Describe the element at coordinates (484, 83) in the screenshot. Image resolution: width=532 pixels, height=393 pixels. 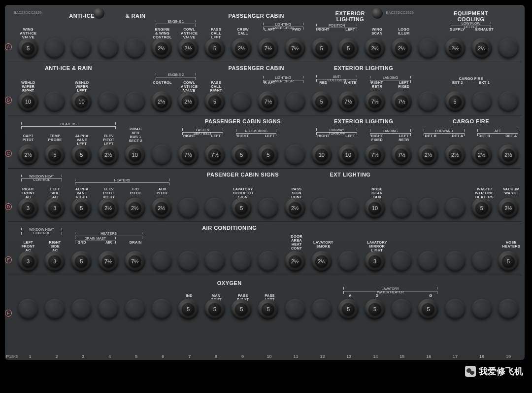
I see `breaker-label: EXT 1` at that location.